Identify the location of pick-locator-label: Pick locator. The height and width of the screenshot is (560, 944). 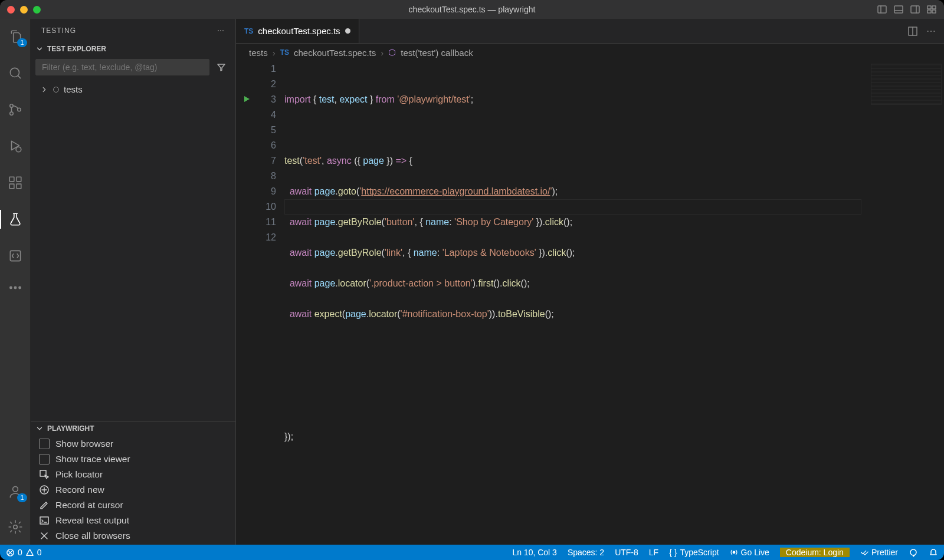
(79, 475).